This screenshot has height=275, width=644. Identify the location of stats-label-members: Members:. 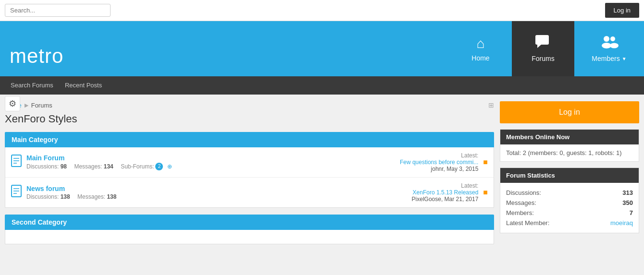
(520, 213).